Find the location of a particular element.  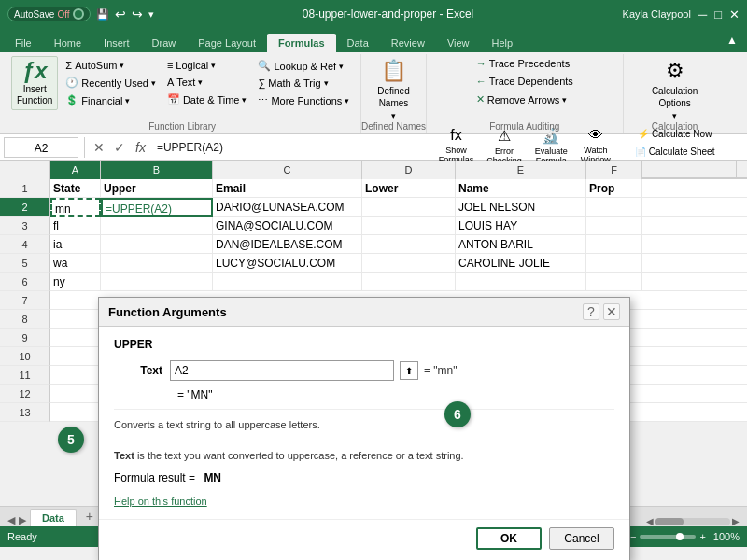

dialog-footer: OK Cancel is located at coordinates (364, 539).